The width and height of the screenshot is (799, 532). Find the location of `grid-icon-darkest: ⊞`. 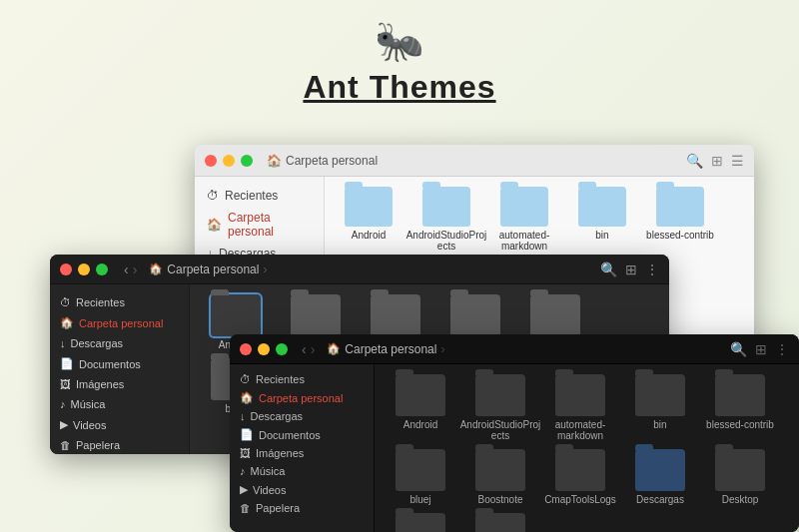

grid-icon-darkest: ⊞ is located at coordinates (761, 349).